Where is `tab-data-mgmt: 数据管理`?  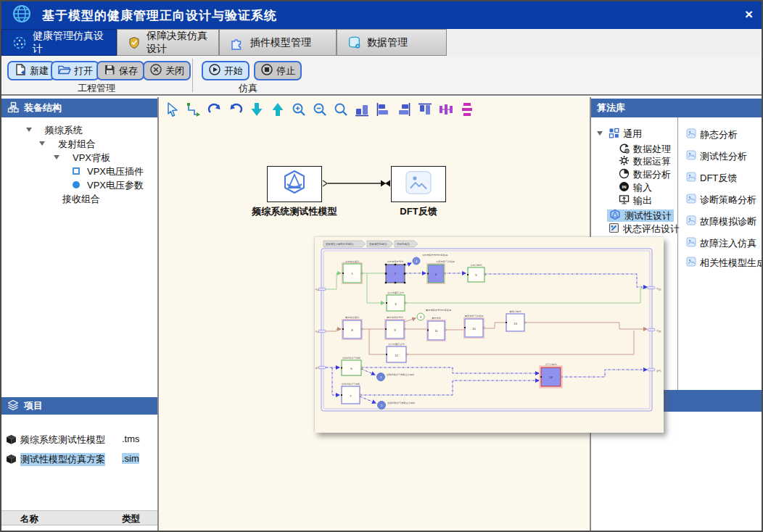 tab-data-mgmt: 数据管理 is located at coordinates (392, 42).